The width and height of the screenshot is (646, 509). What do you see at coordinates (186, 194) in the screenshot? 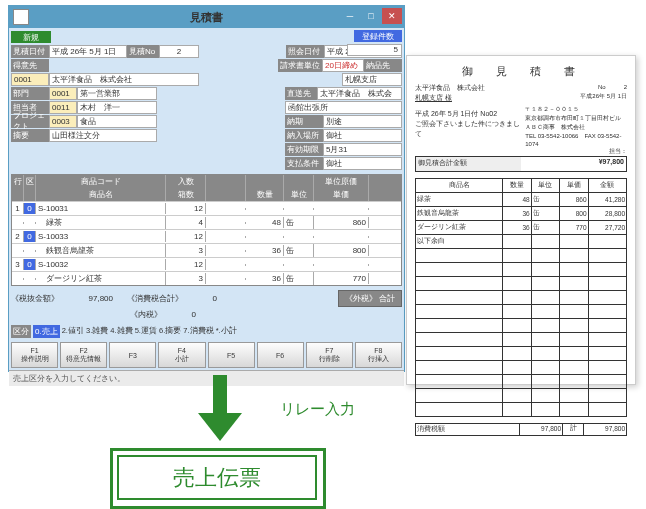
I see `col-case: 箱数` at bounding box center [186, 194].